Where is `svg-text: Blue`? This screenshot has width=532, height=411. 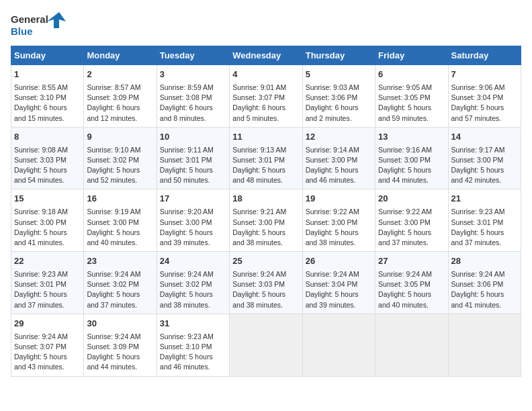 svg-text: Blue is located at coordinates (21, 31).